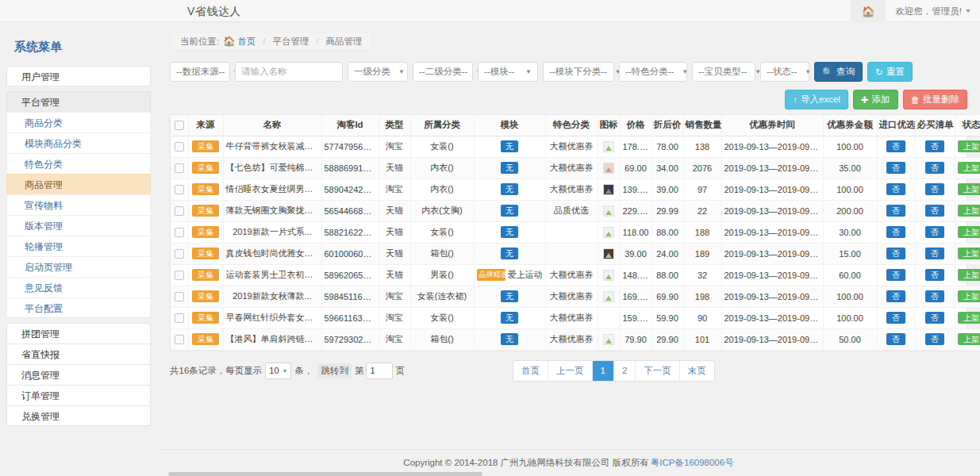 The image size is (980, 476). I want to click on cell-icon, so click(609, 317).